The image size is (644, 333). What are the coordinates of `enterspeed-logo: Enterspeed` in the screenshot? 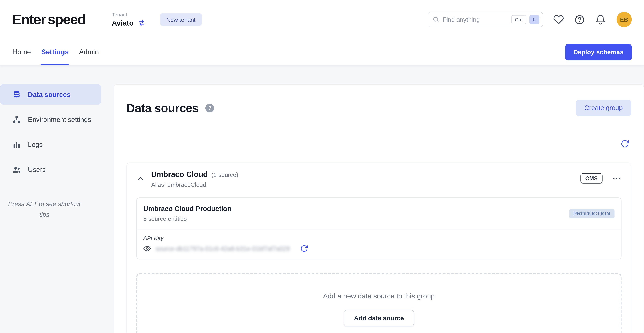 It's located at (49, 19).